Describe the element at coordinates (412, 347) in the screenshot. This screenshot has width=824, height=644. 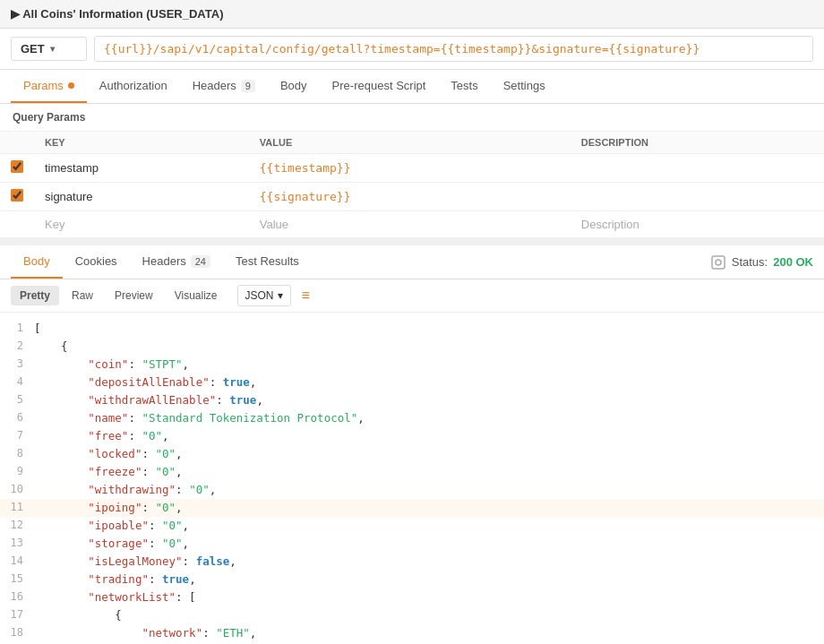
I see `code-line: 2 {` at that location.